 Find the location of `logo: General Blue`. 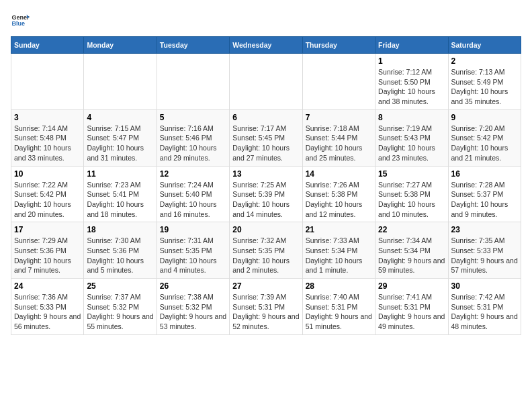

logo: General Blue is located at coordinates (20, 20).